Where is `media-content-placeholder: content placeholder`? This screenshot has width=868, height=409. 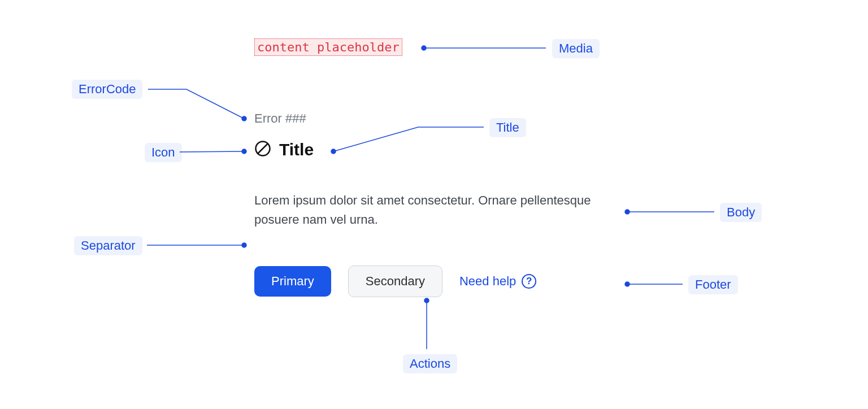
media-content-placeholder: content placeholder is located at coordinates (328, 47).